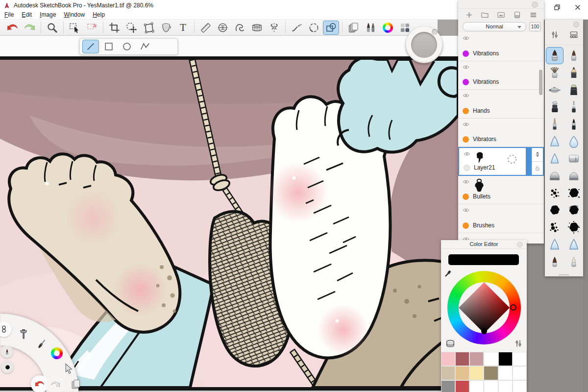  What do you see at coordinates (388, 27) in the screenshot?
I see `color-wheel-tool-button` at bounding box center [388, 27].